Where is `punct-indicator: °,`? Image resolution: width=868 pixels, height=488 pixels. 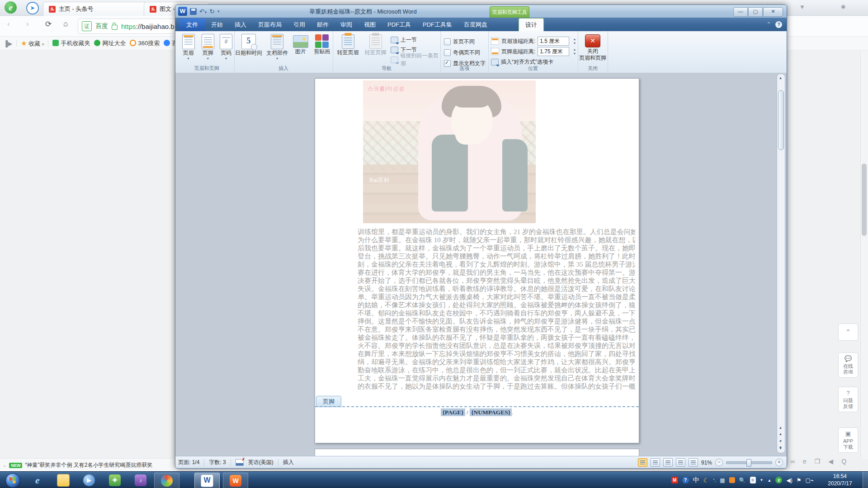
punct-indicator: °, is located at coordinates (714, 480).